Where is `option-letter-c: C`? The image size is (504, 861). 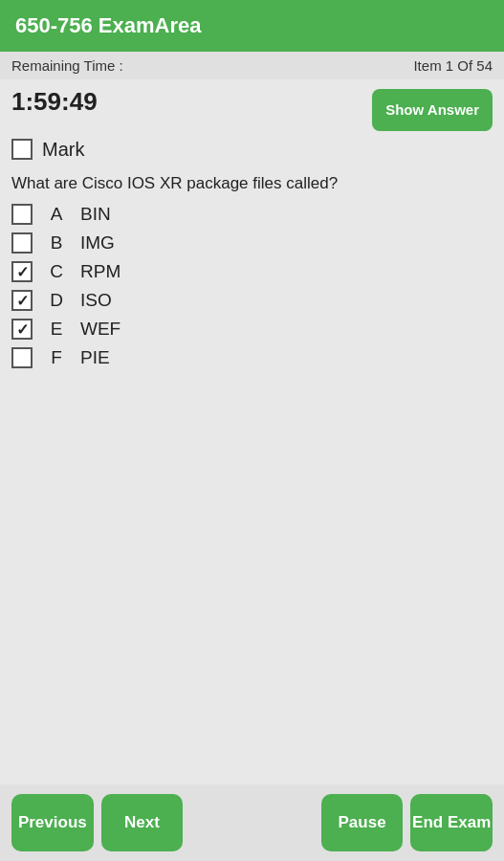
option-letter-c: C is located at coordinates (56, 272).